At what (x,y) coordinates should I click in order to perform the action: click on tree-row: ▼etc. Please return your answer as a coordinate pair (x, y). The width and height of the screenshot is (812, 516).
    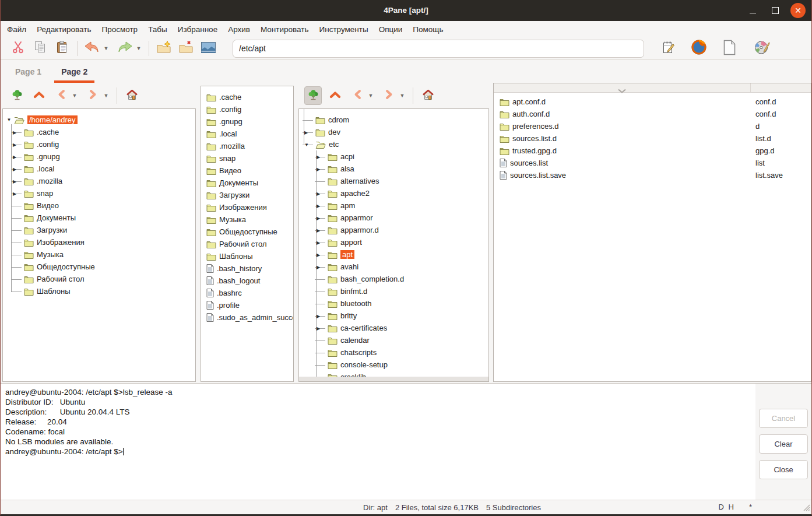
    Looking at the image, I should click on (394, 145).